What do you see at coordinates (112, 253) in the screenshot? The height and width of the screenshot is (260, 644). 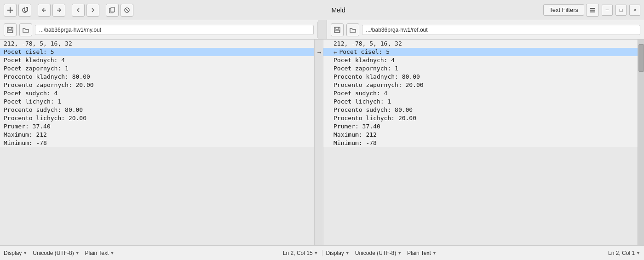 I see `left-format-chevron: ▼` at bounding box center [112, 253].